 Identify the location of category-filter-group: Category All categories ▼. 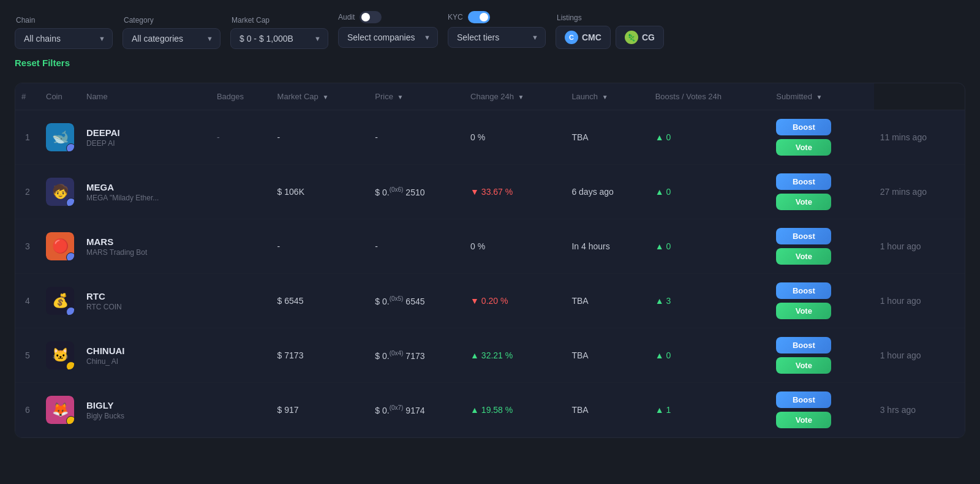
(172, 32).